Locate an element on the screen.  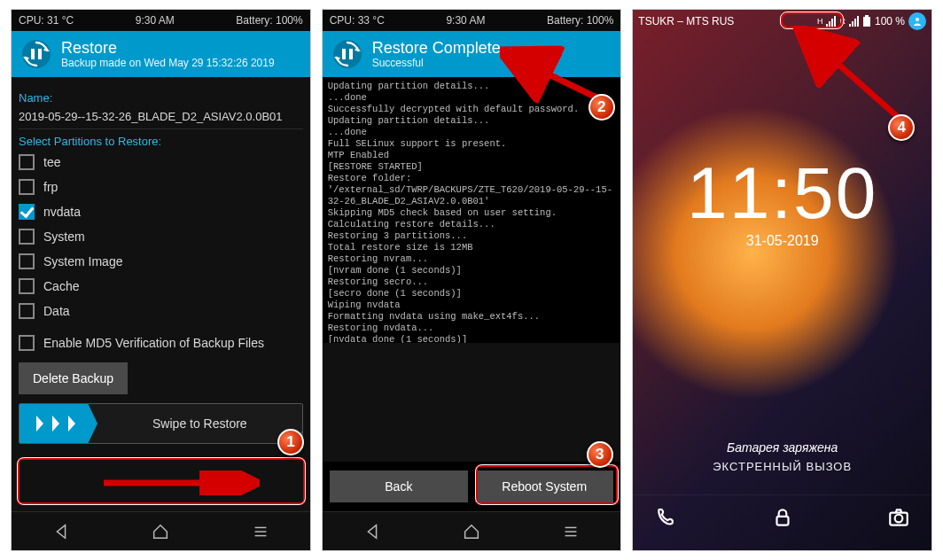
charging-status: Батарея заряжена is located at coordinates (782, 447).